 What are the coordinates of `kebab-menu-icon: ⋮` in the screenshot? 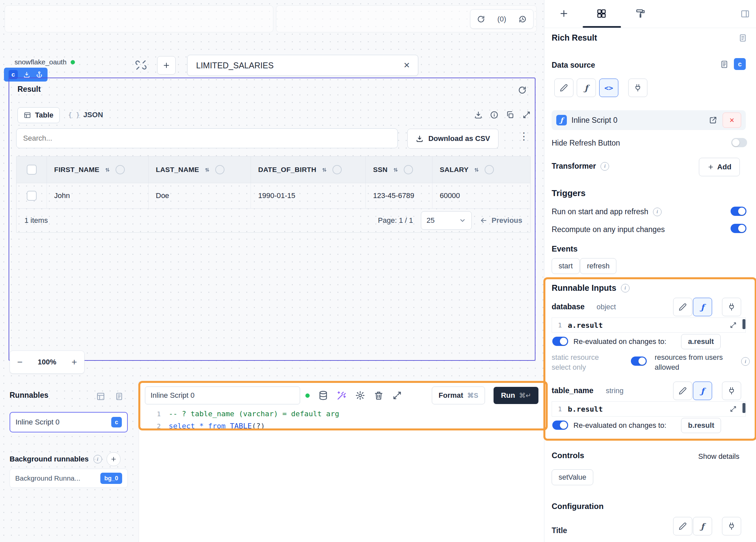 It's located at (524, 136).